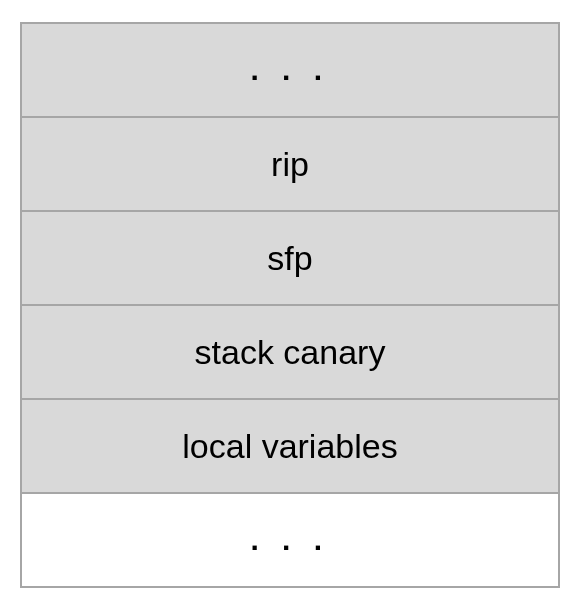  What do you see at coordinates (290, 70) in the screenshot?
I see `ellipsis-top: . . .` at bounding box center [290, 70].